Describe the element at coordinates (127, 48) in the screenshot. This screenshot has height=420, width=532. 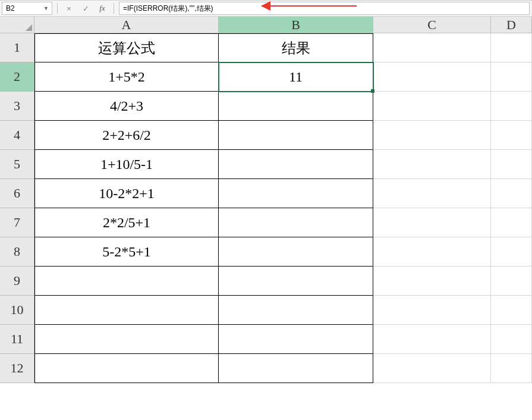
I see `cell-a1: 运算公式` at that location.